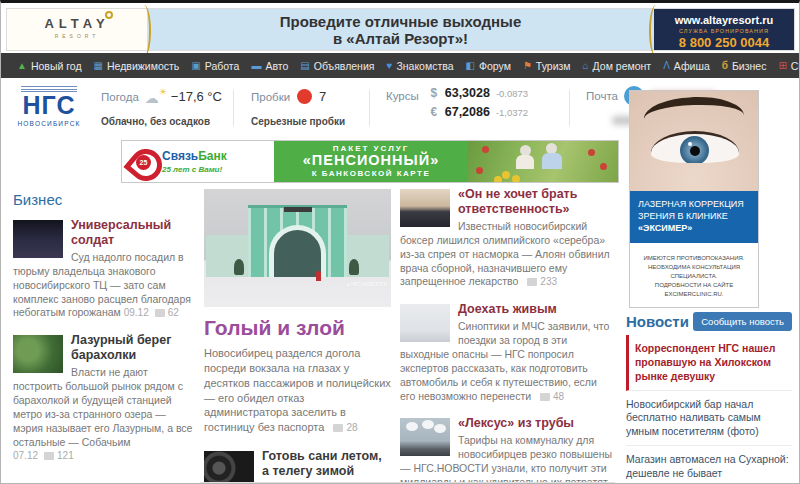 Image resolution: width=800 pixels, height=484 pixels. I want to click on altay-logo: ALTAY RESORT, so click(77, 30).